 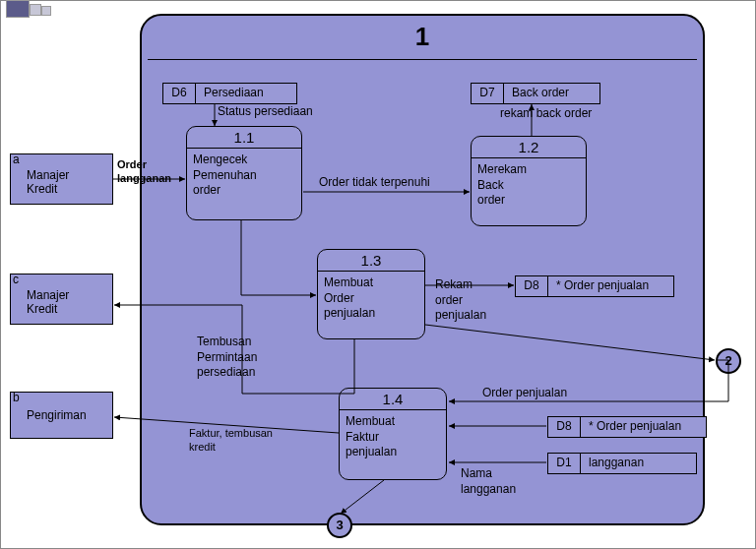 What do you see at coordinates (393, 434) in the screenshot?
I see `process-1-4: 1.4 Membuat Faktur penjualan` at bounding box center [393, 434].